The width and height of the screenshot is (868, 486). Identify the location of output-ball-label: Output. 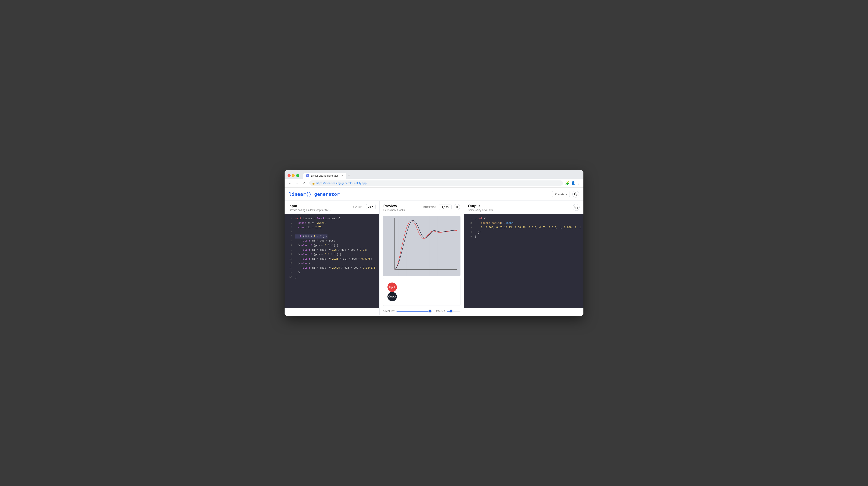
(392, 297).